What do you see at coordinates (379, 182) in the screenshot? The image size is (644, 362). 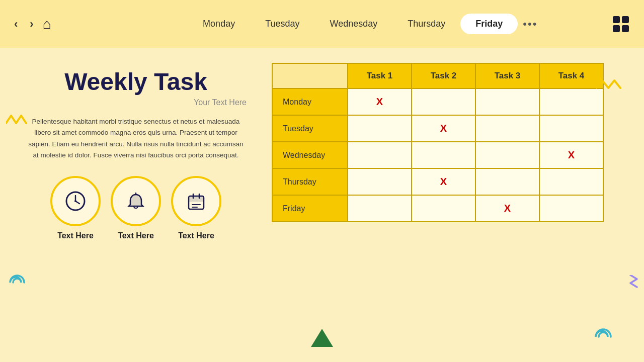 I see `cell-thursday-task1` at bounding box center [379, 182].